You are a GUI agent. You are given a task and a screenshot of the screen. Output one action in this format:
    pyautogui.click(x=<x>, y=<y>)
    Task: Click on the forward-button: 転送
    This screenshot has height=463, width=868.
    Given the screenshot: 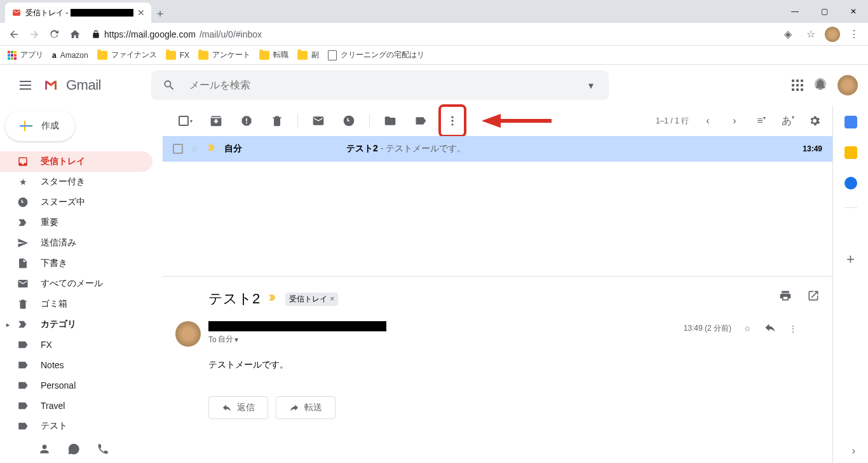 What is the action you would take?
    pyautogui.click(x=306, y=408)
    